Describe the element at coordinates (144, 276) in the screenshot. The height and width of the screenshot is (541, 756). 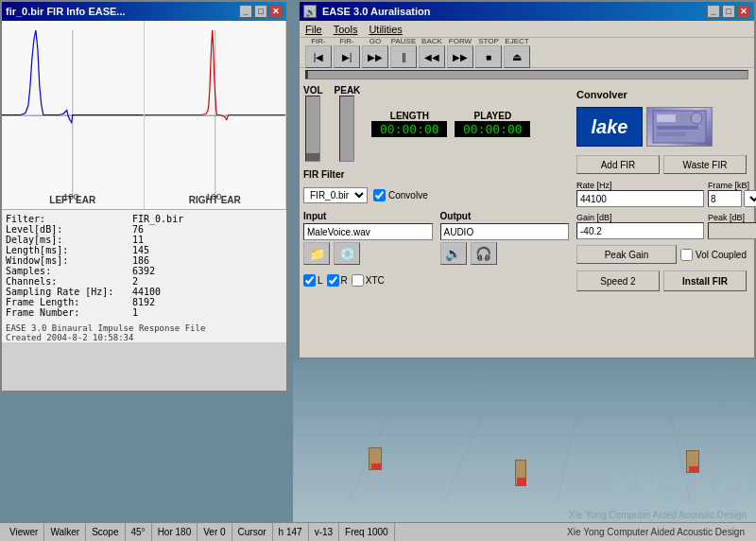
I see `fir-info-area: Filter: FIR_0.bir Level[dB]: 76 Delay[ms…` at that location.